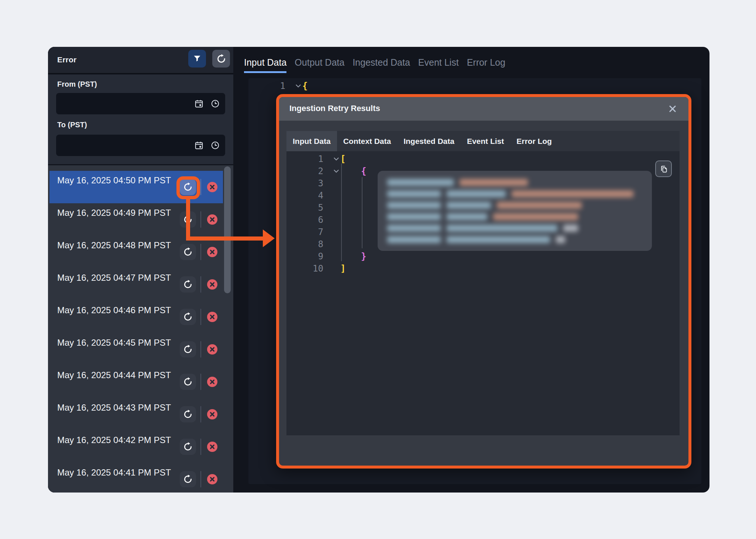 The image size is (756, 539). What do you see at coordinates (227, 230) in the screenshot?
I see `sidebar-scrollbar-thumb` at bounding box center [227, 230].